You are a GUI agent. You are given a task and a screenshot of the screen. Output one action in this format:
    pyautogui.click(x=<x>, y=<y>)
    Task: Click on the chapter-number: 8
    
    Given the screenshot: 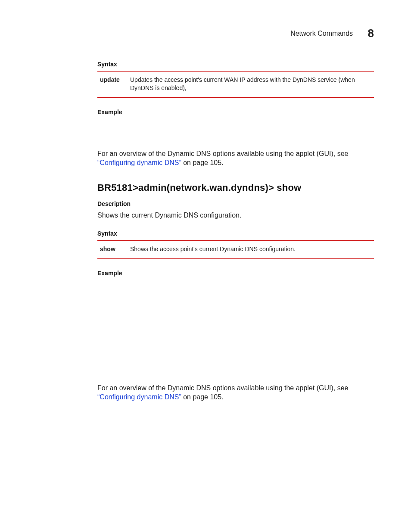 What is the action you would take?
    pyautogui.click(x=371, y=34)
    